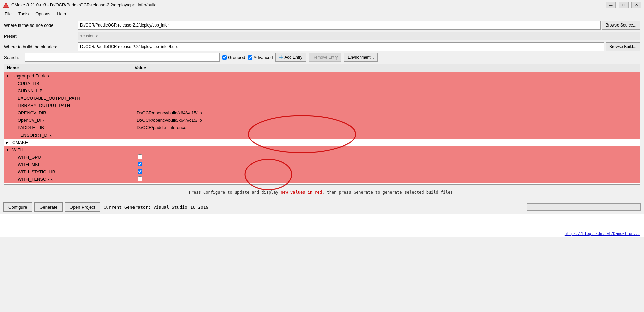 This screenshot has width=644, height=312. I want to click on row-cudnn-lib: CUDNN_LIB, so click(75, 91).